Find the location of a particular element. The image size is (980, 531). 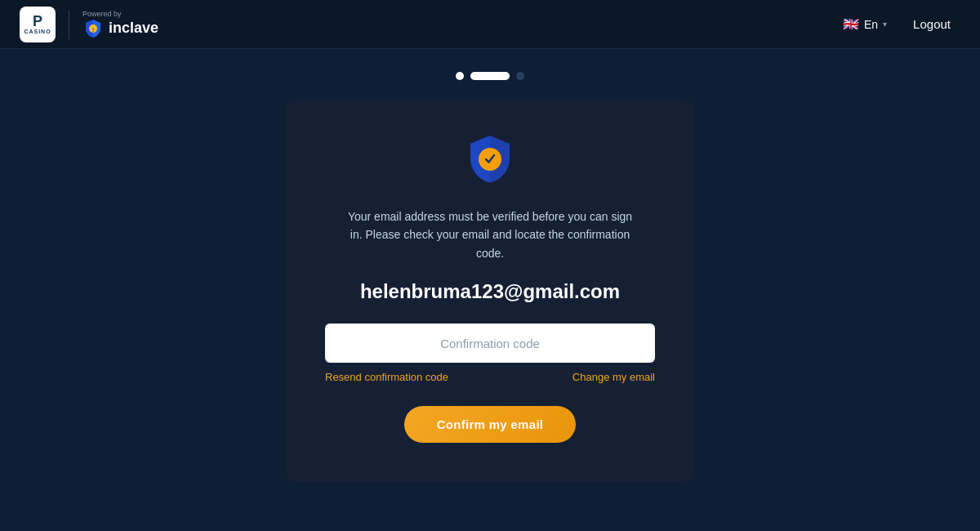

punt-casino-text: CASINO is located at coordinates (38, 31).